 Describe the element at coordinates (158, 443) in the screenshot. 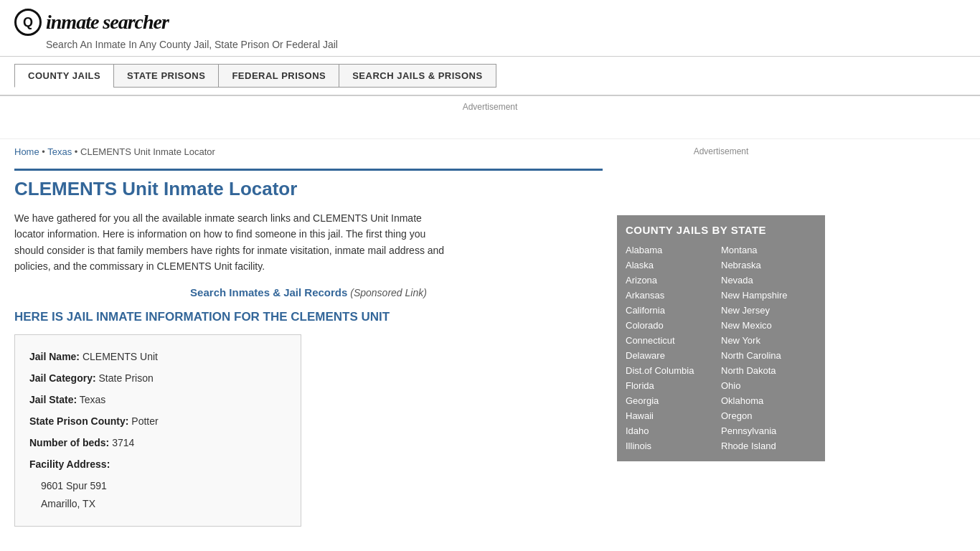

I see `number-of-beds-row: Number of beds: 3714` at that location.